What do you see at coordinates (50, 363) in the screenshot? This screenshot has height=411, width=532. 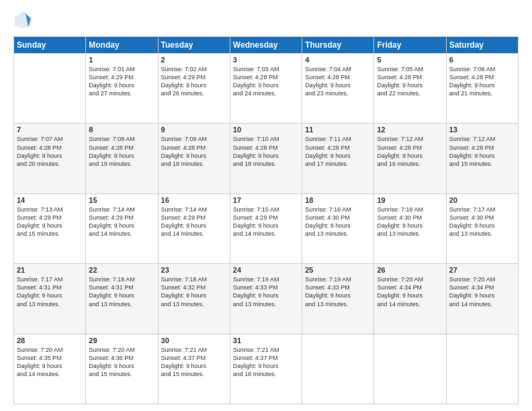 I see `cell-content: Sunrise: 7:20 AMSunset: 4:35 PMDaylight:…` at bounding box center [50, 363].